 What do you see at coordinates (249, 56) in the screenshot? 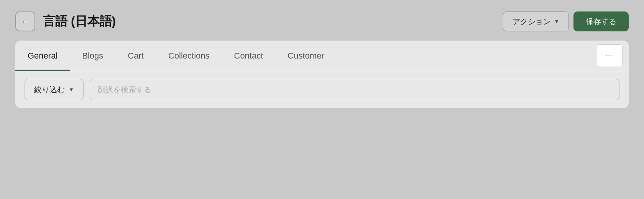
I see `tab-contact: Contact` at bounding box center [249, 56].